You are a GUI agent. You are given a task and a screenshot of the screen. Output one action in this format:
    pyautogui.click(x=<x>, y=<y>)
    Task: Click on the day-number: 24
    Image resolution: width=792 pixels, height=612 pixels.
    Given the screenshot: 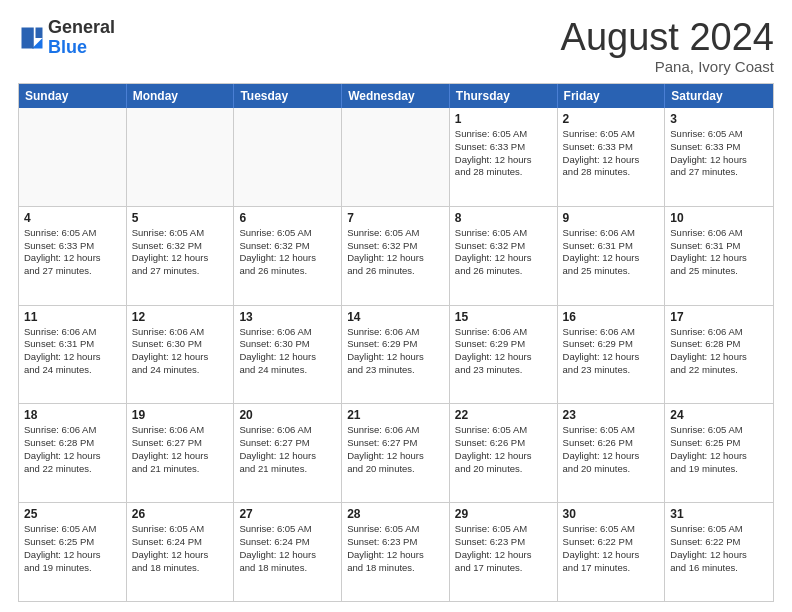 What is the action you would take?
    pyautogui.click(x=719, y=415)
    